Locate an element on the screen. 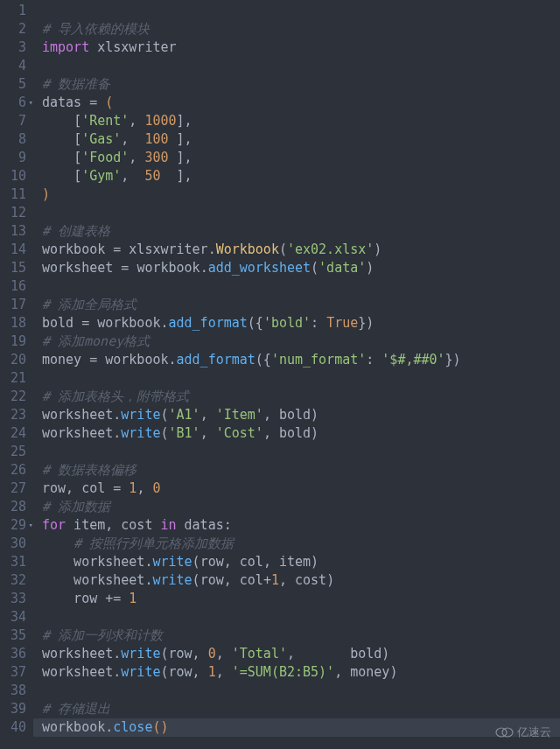  token-num: 0 is located at coordinates (156, 488).